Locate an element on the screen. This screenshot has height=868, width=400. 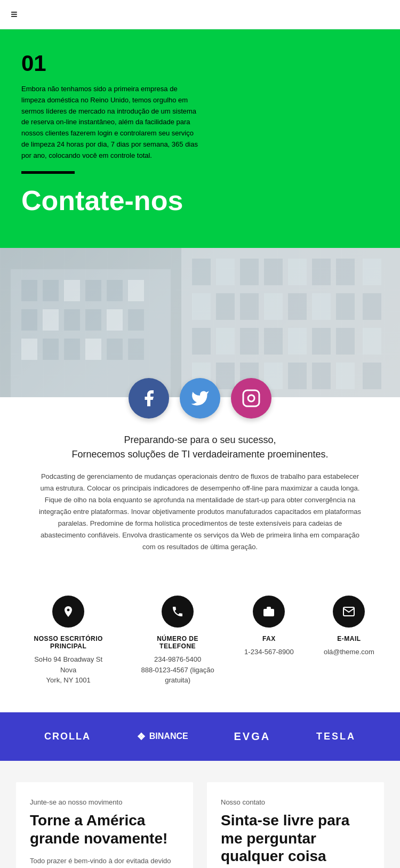
email-icon is located at coordinates (349, 612).